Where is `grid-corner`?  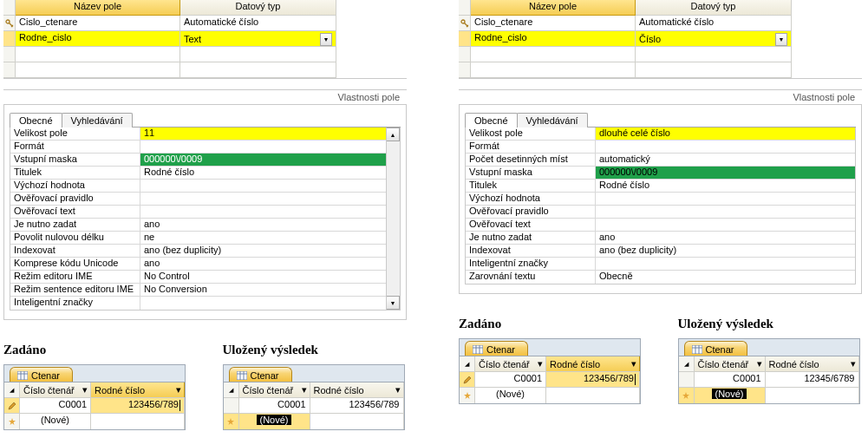
grid-corner is located at coordinates (465, 8).